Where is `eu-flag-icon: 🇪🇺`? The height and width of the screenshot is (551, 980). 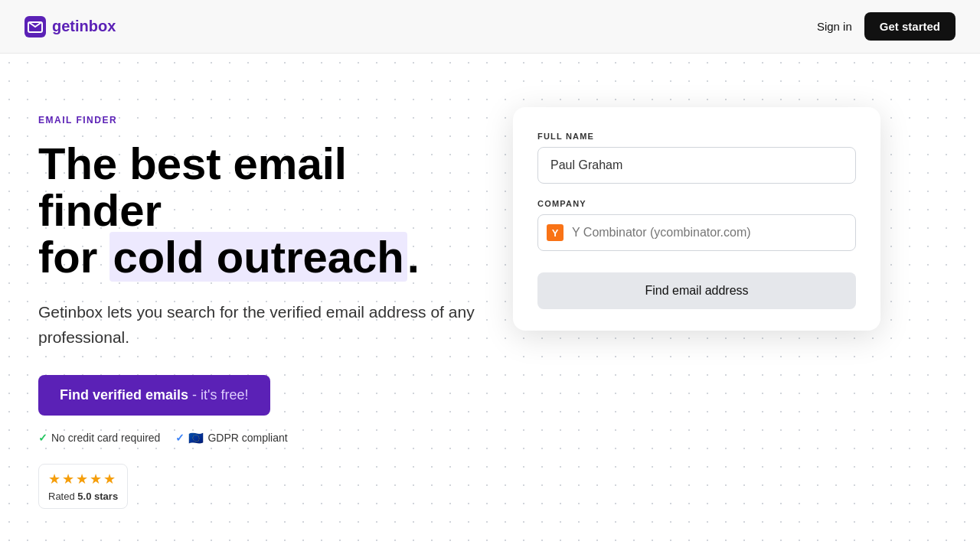 eu-flag-icon: 🇪🇺 is located at coordinates (196, 438).